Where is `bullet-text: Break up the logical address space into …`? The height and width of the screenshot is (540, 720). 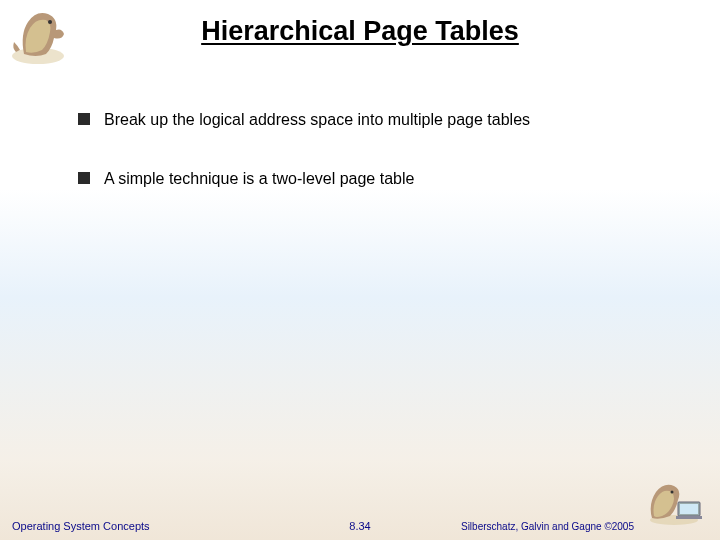
bullet-text: Break up the logical address space into … is located at coordinates (317, 120).